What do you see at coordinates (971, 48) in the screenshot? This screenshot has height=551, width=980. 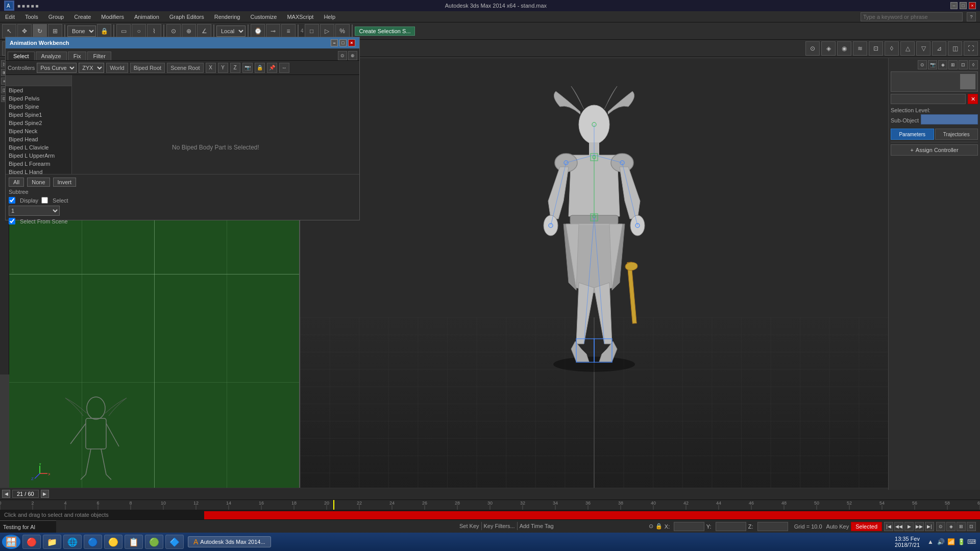 I see `tb2-right11: ⛶` at bounding box center [971, 48].